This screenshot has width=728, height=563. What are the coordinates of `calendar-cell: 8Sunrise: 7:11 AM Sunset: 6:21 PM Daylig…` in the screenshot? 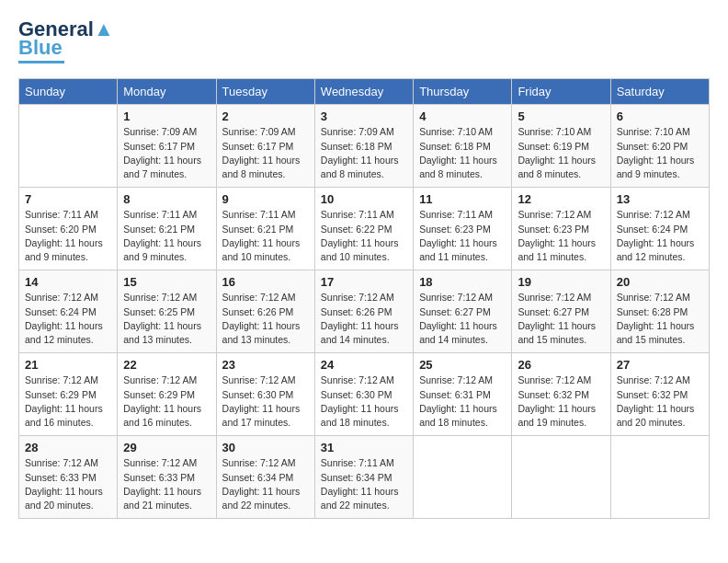 It's located at (167, 229).